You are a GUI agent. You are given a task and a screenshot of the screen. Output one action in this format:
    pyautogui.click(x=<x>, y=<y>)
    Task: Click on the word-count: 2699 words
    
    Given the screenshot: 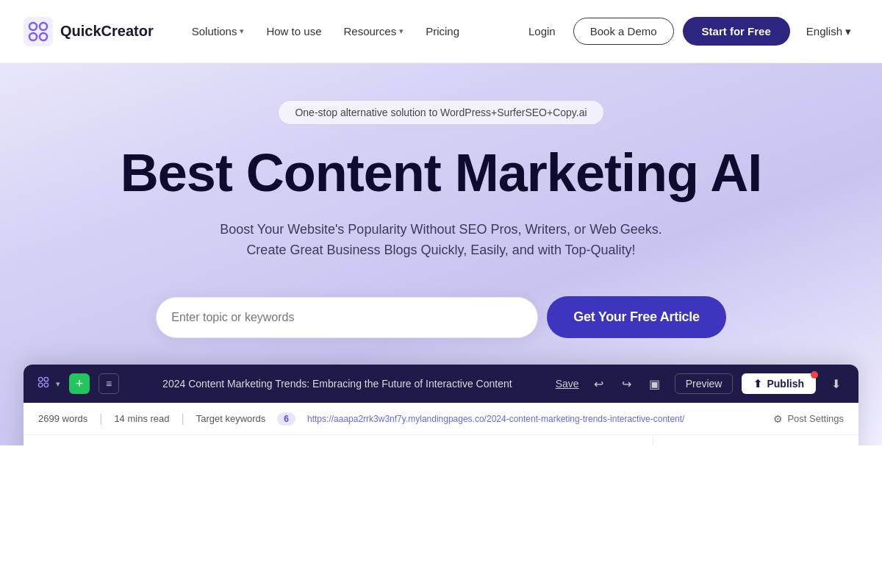 What is the action you would take?
    pyautogui.click(x=63, y=419)
    